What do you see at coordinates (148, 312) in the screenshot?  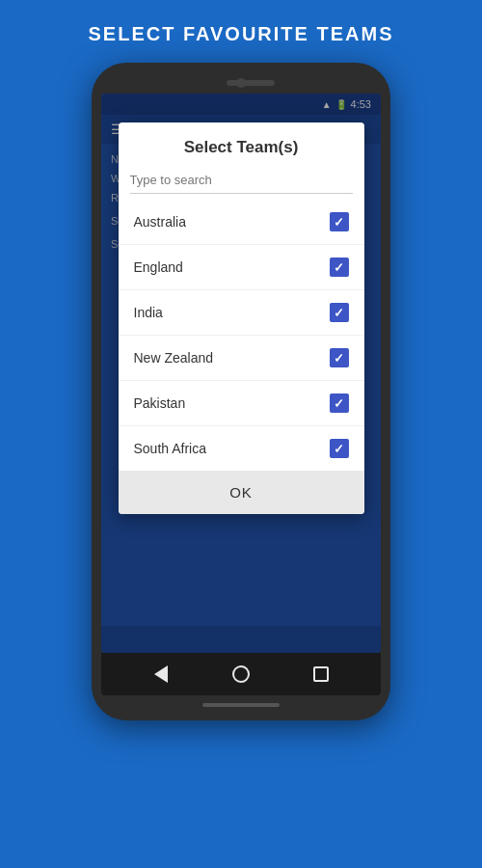 I see `team-name-india: India` at bounding box center [148, 312].